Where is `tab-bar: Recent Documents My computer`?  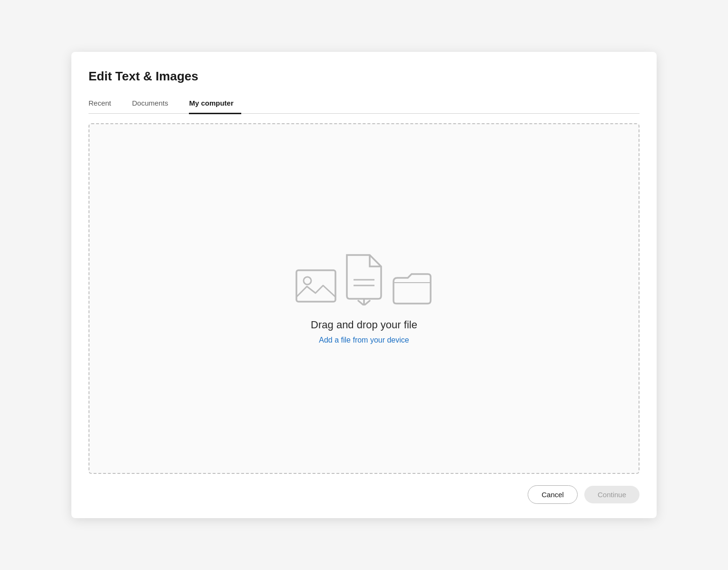
tab-bar: Recent Documents My computer is located at coordinates (364, 104).